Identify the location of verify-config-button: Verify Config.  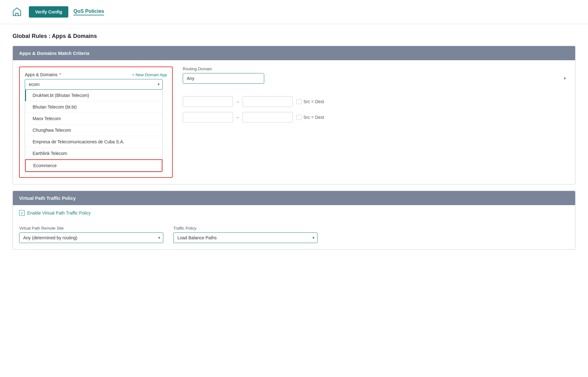
(49, 12).